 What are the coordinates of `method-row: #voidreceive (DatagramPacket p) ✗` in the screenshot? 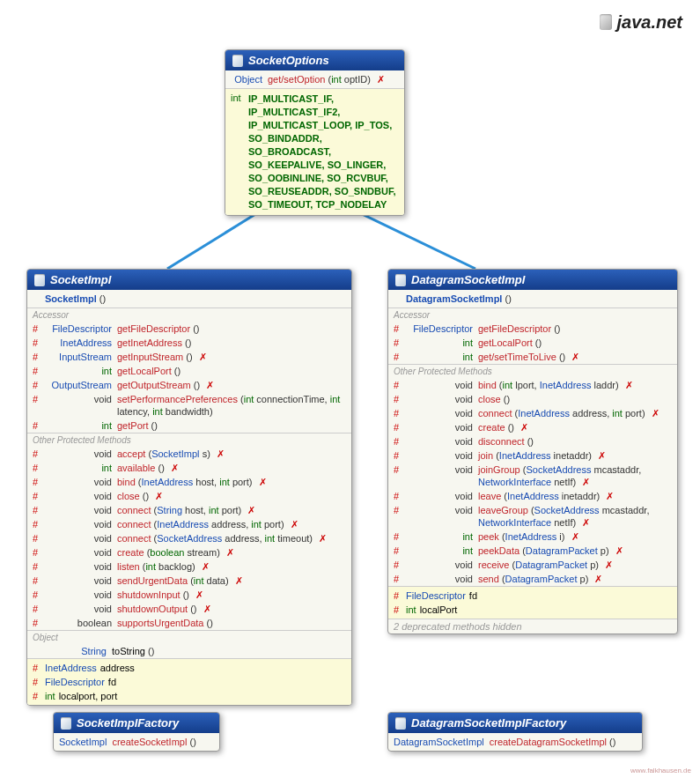 It's located at (533, 565).